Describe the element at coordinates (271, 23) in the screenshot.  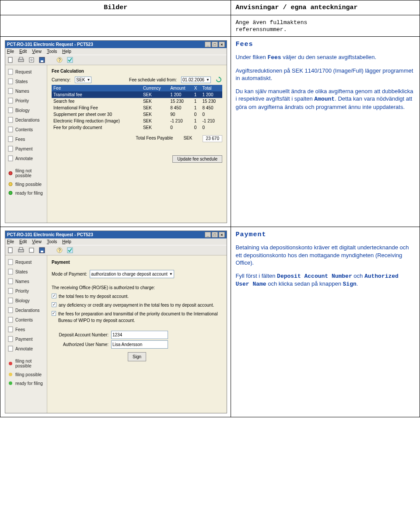
I see `intro-line1: Ange även fullmaktens` at that location.